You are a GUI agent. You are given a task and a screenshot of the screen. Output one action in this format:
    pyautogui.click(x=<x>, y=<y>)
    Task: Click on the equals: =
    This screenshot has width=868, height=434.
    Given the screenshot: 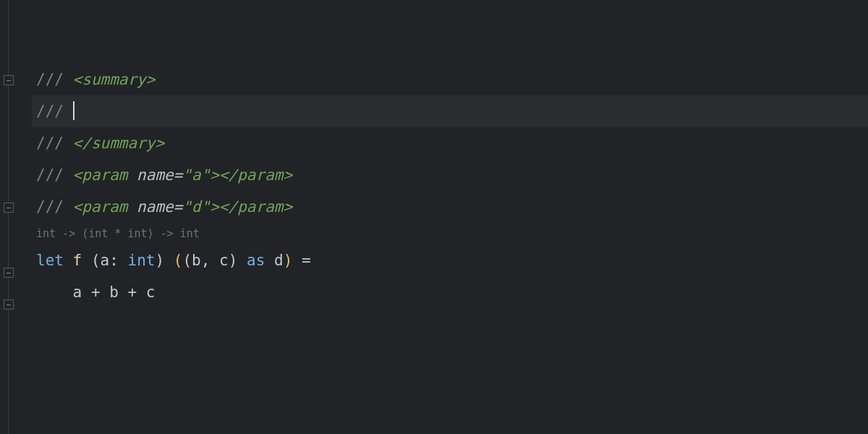 What is the action you would take?
    pyautogui.click(x=307, y=260)
    